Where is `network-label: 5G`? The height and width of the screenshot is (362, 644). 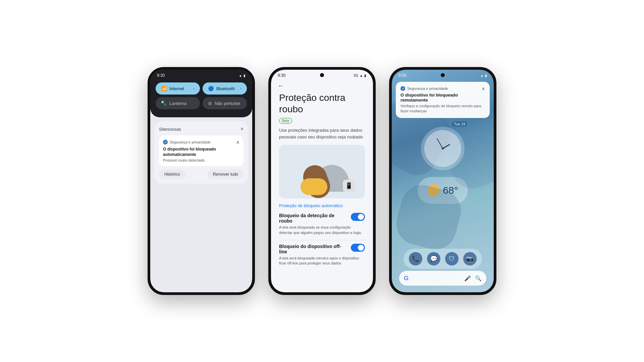 network-label: 5G is located at coordinates (356, 76).